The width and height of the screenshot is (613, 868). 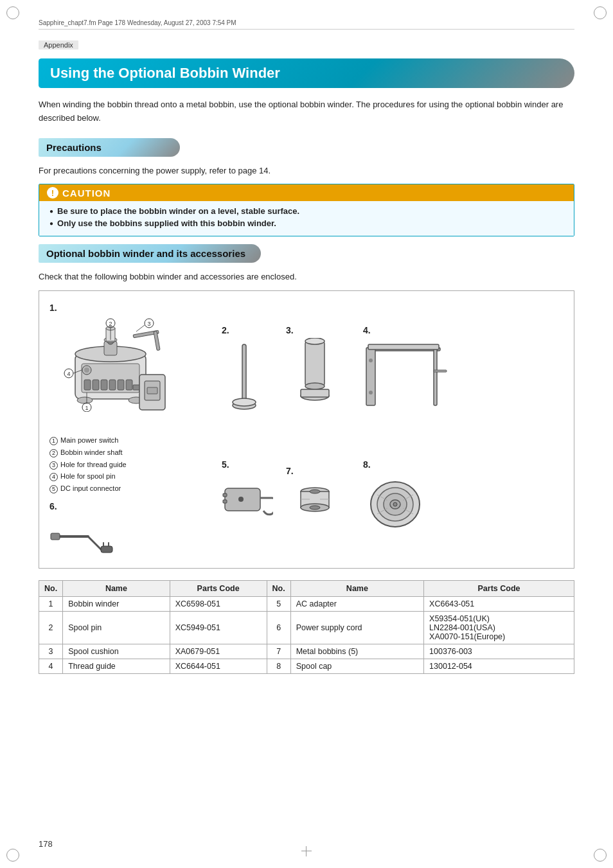 I want to click on table-cell-1-2: XC5949-051, so click(x=218, y=627).